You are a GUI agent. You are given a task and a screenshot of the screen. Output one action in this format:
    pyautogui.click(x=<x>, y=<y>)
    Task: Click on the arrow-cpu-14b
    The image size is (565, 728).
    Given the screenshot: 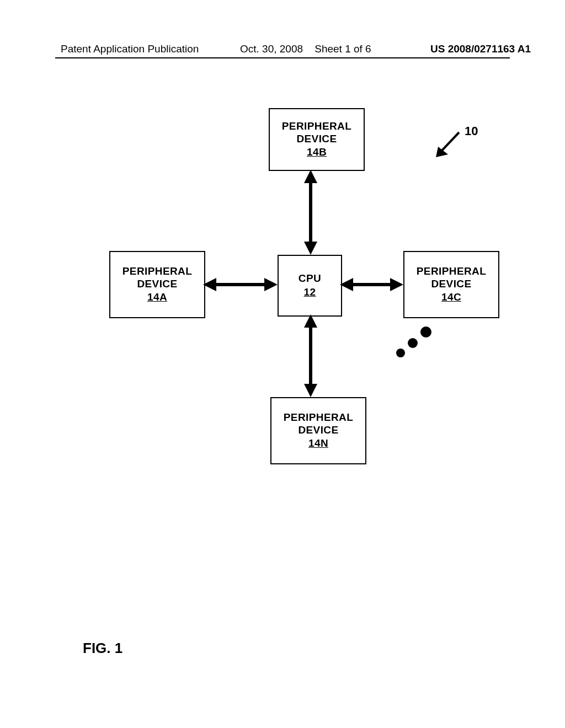 What is the action you would take?
    pyautogui.click(x=311, y=212)
    